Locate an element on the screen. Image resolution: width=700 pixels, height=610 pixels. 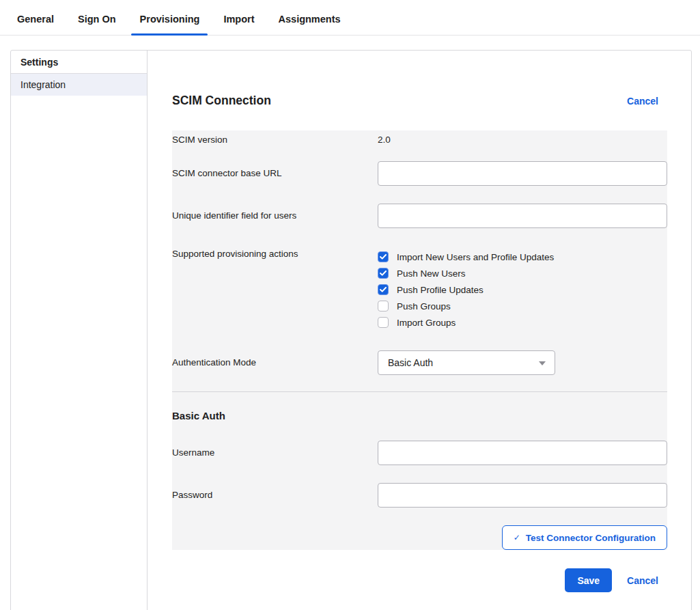
save-button: Save is located at coordinates (589, 581).